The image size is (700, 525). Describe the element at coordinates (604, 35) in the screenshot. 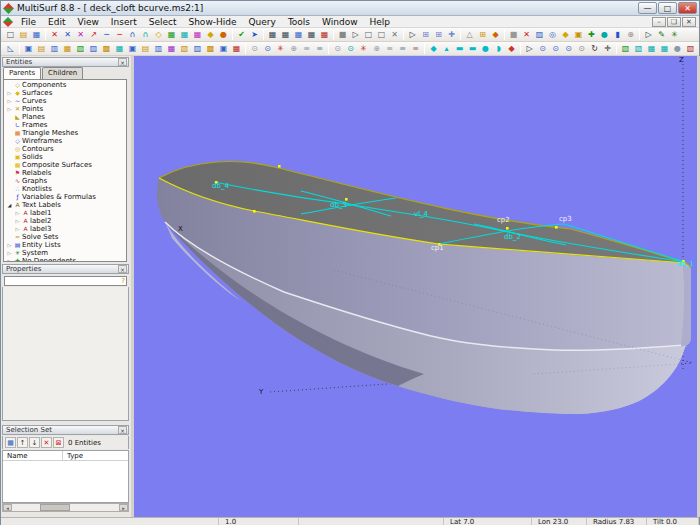

I see `toolbar-button-tb1-50: ●` at that location.